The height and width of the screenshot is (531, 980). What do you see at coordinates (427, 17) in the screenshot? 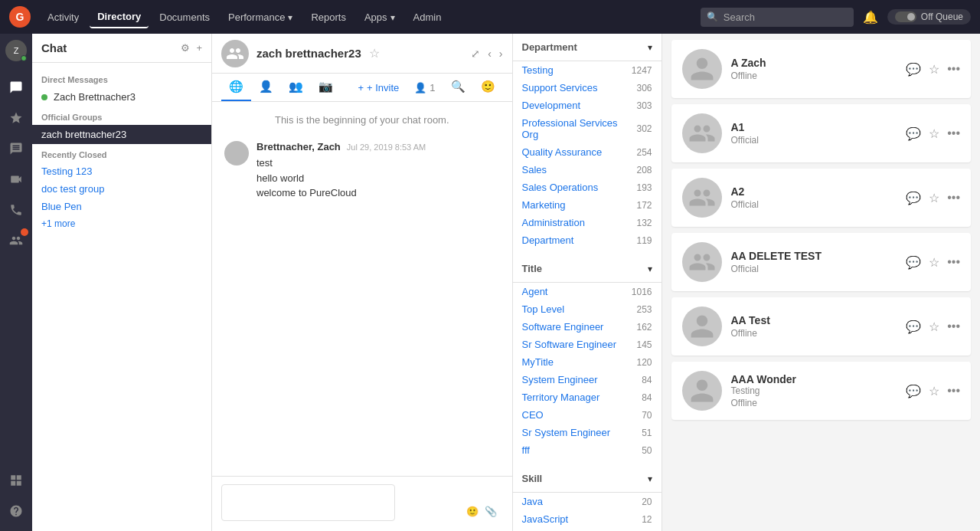
I see `nav-item-admin: Admin` at bounding box center [427, 17].